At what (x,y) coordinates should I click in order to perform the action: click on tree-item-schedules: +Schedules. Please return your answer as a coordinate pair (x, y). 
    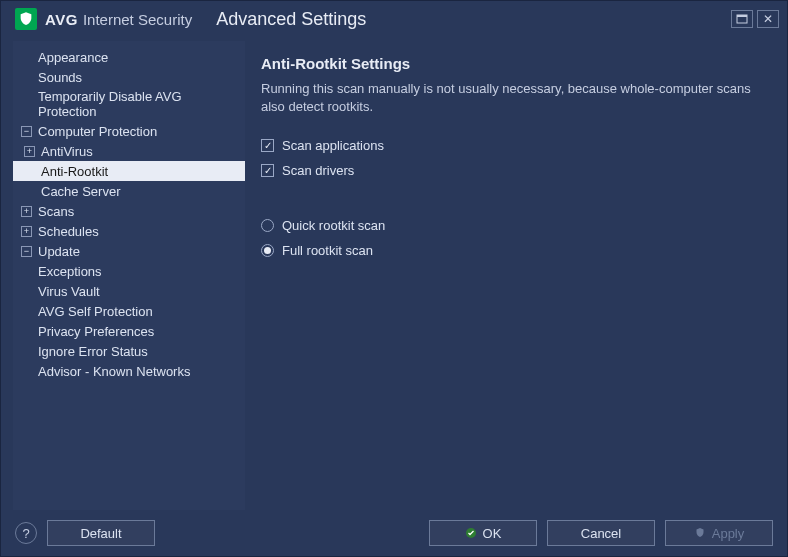
    Looking at the image, I should click on (129, 231).